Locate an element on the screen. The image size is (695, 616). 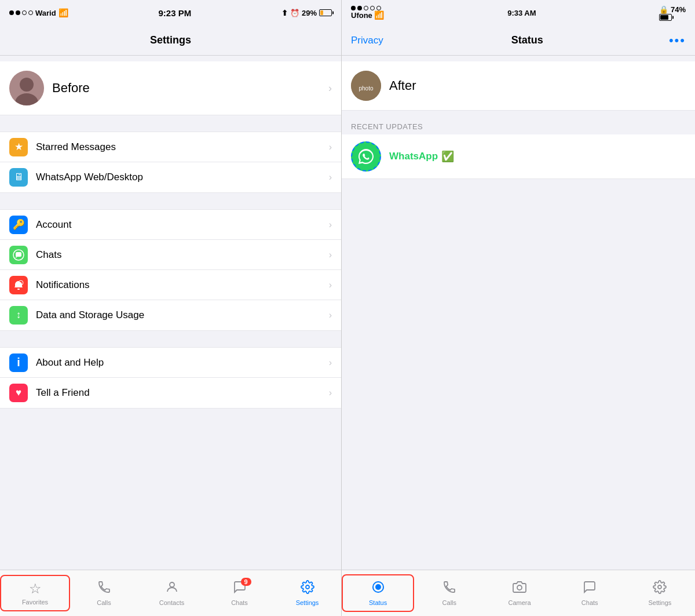
about-icon: i is located at coordinates (19, 363).